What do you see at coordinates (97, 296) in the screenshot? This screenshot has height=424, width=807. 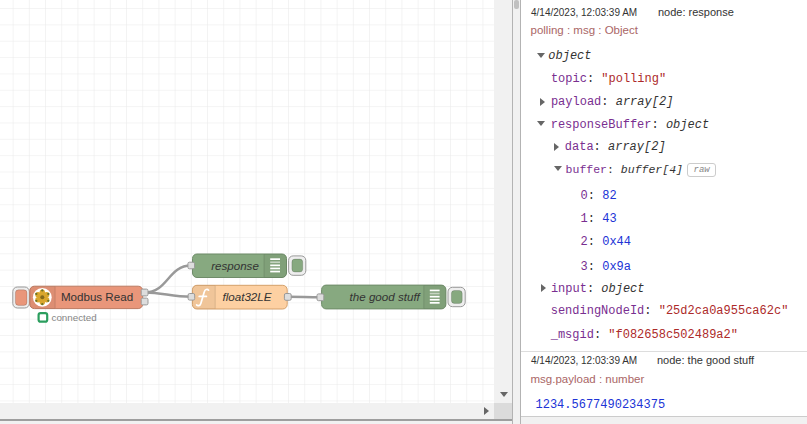 I see `svg-text: Modbus Read` at bounding box center [97, 296].